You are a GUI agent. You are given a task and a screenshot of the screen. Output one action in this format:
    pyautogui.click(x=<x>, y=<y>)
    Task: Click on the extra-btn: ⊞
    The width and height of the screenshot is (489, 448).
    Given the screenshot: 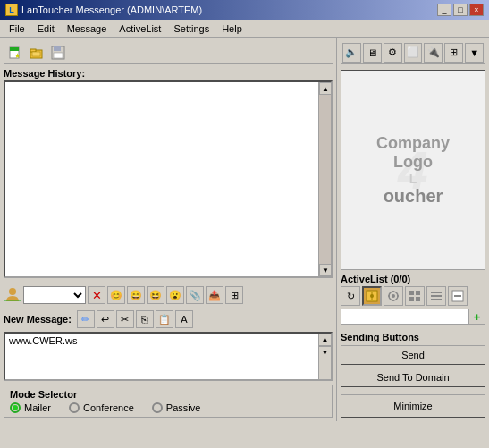 What is the action you would take?
    pyautogui.click(x=234, y=295)
    